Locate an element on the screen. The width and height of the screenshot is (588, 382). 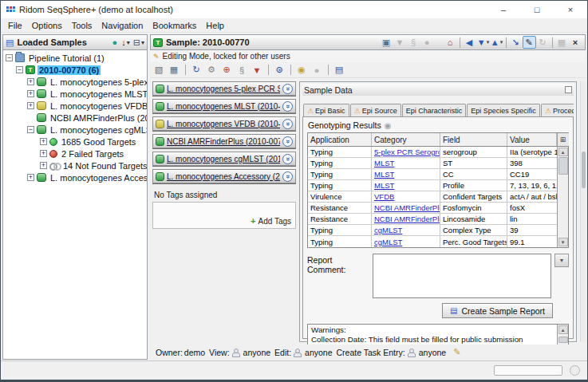
minimize-button: – is located at coordinates (503, 10).